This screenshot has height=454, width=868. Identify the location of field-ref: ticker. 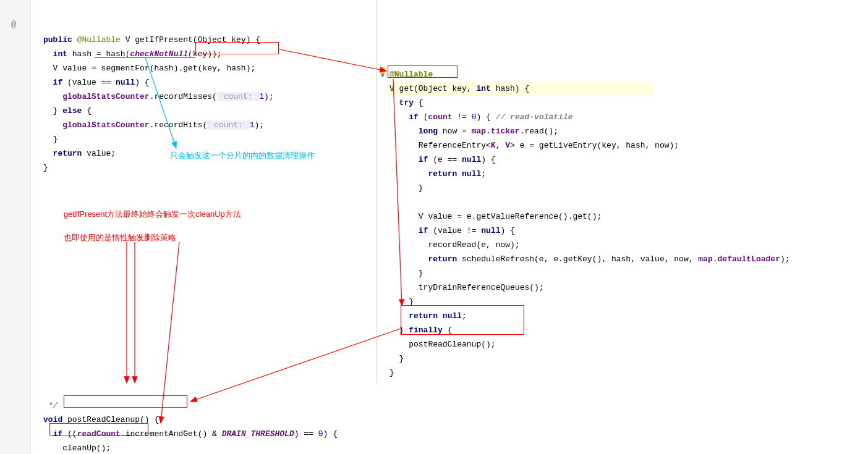
(506, 131).